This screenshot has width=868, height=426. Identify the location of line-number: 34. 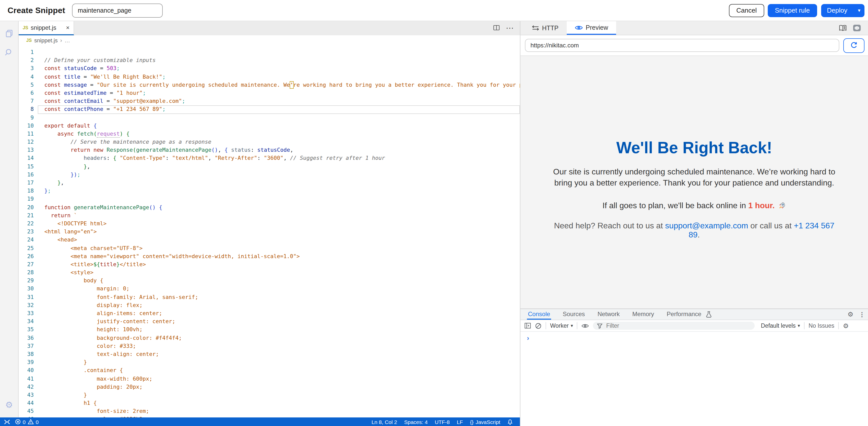
(28, 322).